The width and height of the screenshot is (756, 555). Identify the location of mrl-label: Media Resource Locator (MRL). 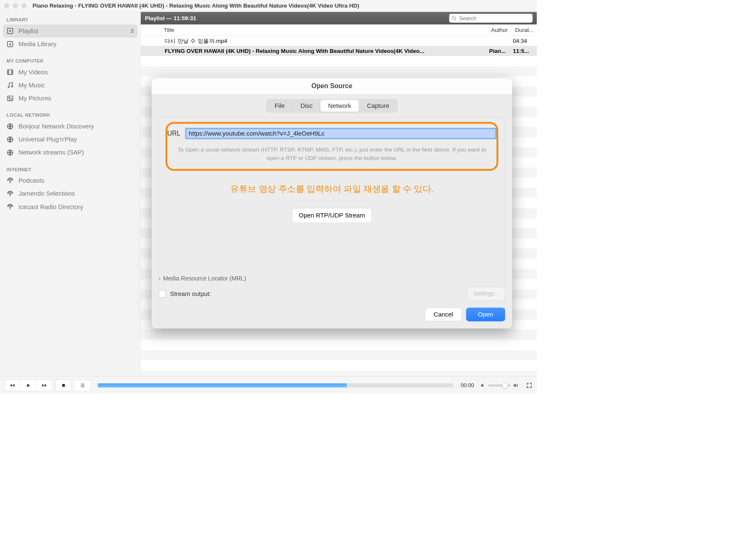
(205, 278).